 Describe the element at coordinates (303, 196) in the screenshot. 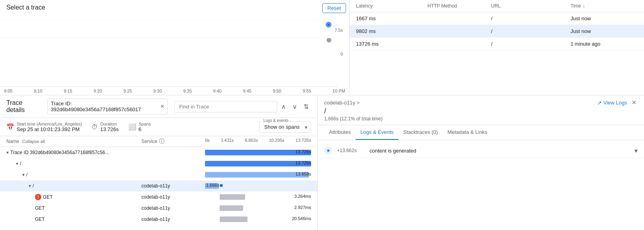

I see `span-duration: 3.264ms` at that location.